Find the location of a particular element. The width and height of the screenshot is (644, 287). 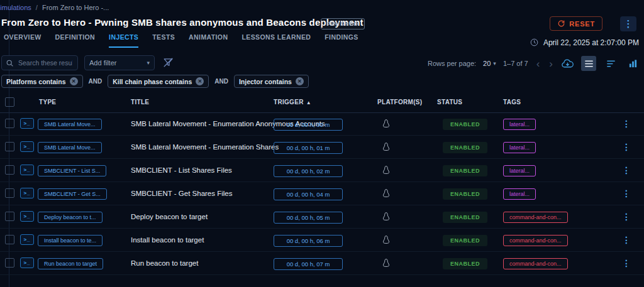

tab-bar: OVERVIEW DEFINITION INJECTS TESTS ANIMAT… is located at coordinates (181, 40).